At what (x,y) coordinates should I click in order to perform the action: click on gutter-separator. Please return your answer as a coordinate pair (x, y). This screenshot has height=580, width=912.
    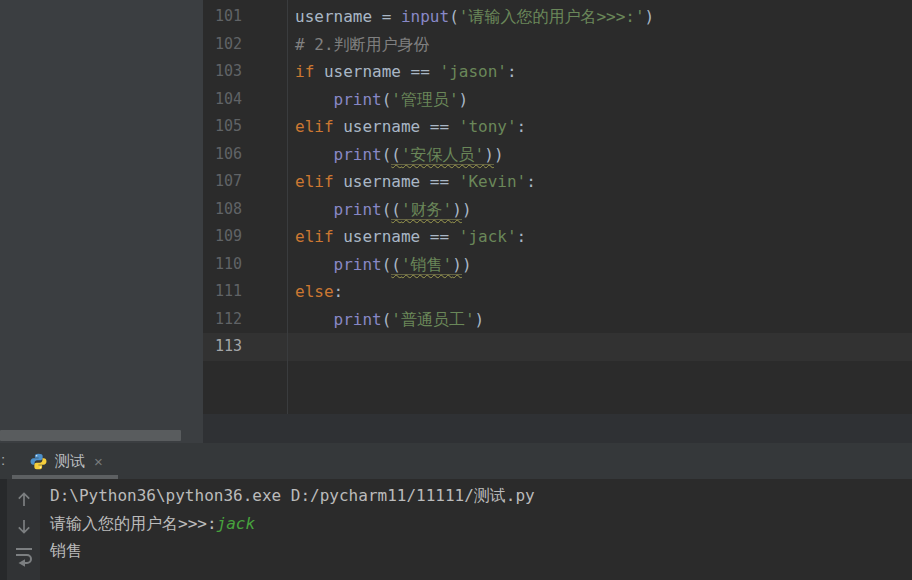
    Looking at the image, I should click on (288, 207).